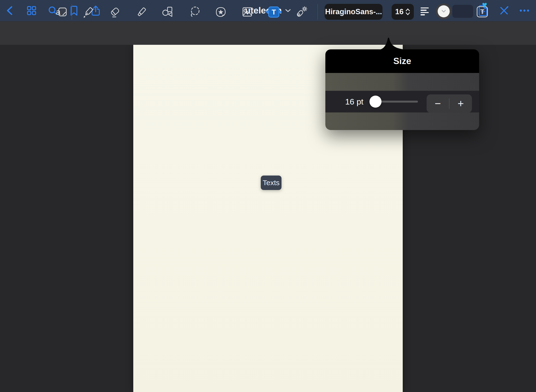 The width and height of the screenshot is (536, 392). I want to click on tool-text-selected: T, so click(274, 12).